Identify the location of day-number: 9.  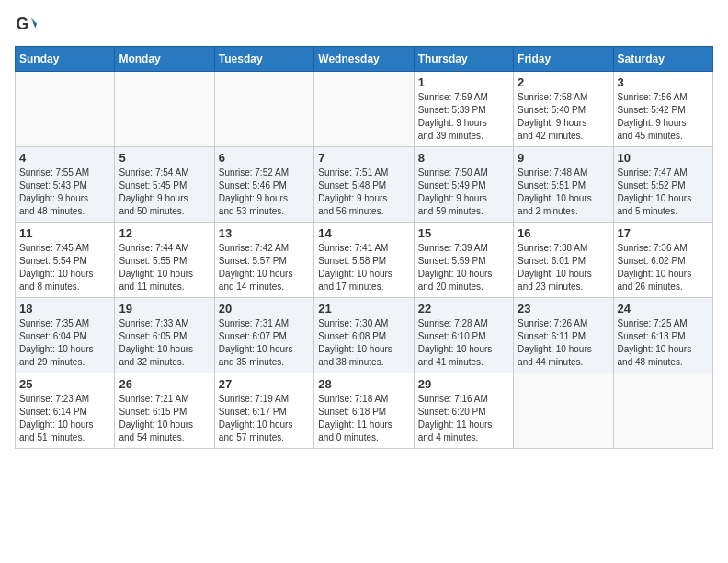
(563, 158).